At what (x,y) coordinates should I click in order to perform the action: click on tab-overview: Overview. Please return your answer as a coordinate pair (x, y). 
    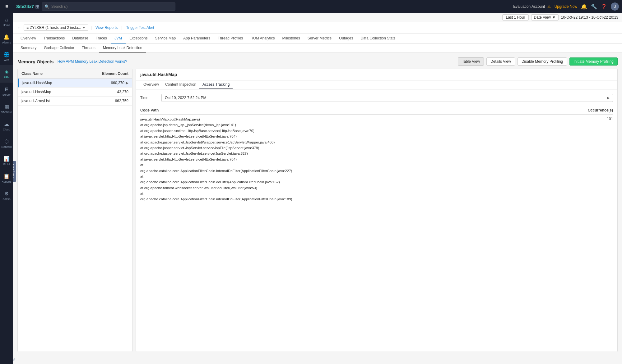
    Looking at the image, I should click on (28, 39).